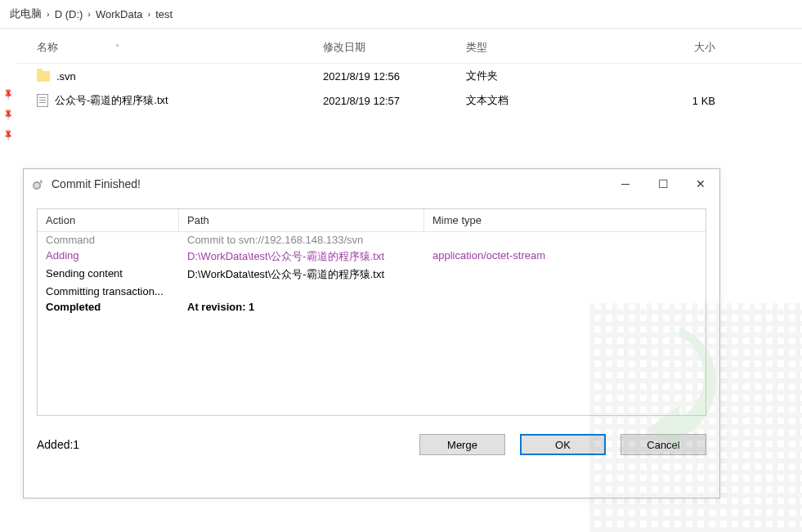 The width and height of the screenshot is (802, 532). I want to click on commit-path: At revision: 1, so click(302, 307).